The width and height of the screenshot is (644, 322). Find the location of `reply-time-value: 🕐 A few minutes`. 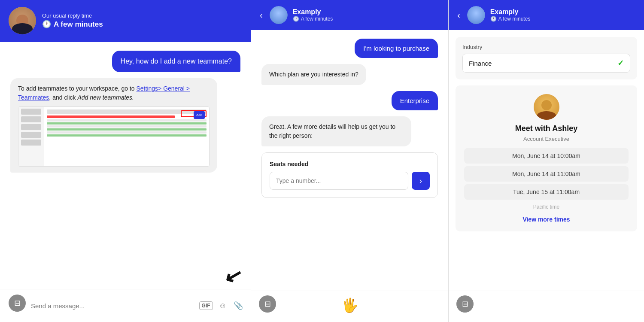

reply-time-value: 🕐 A few minutes is located at coordinates (73, 24).